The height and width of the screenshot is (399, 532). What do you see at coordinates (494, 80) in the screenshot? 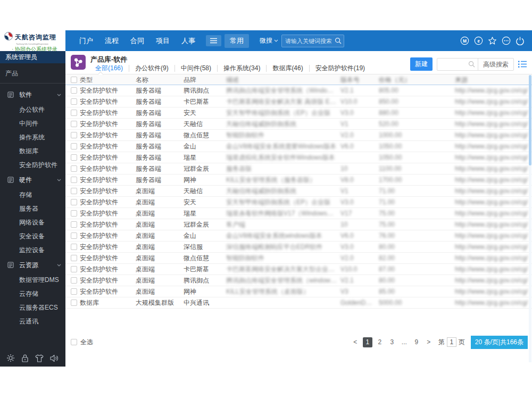
I see `table-header-cell: 来源` at bounding box center [494, 80].